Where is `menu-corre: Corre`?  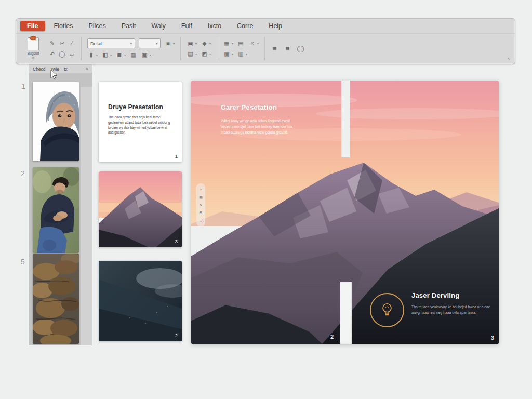
menu-corre: Corre is located at coordinates (245, 26).